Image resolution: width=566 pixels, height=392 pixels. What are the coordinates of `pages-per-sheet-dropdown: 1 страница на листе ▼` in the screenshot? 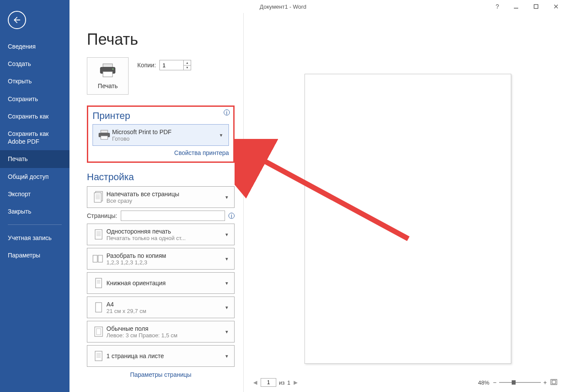 It's located at (161, 356).